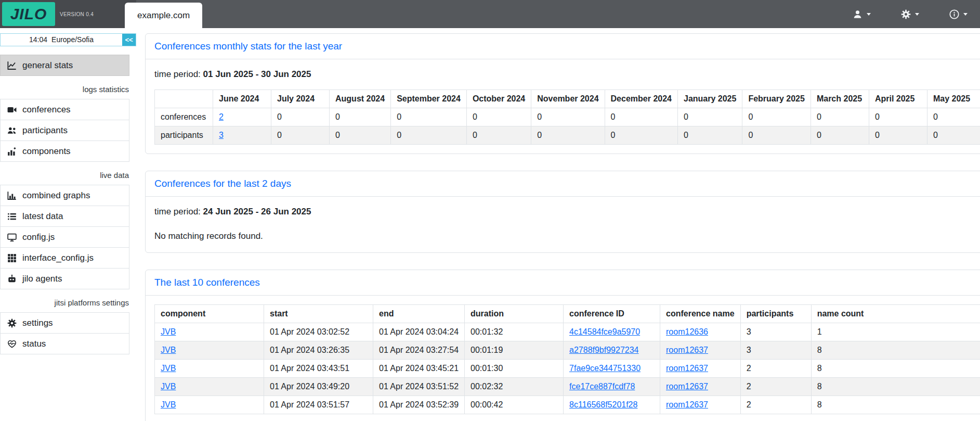 The height and width of the screenshot is (421, 980). What do you see at coordinates (862, 15) in the screenshot?
I see `user-menu` at bounding box center [862, 15].